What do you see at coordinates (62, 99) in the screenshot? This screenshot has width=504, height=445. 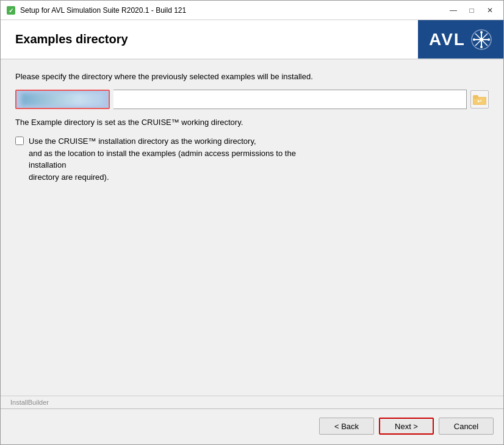 I see `directory-blurred-segment` at bounding box center [62, 99].